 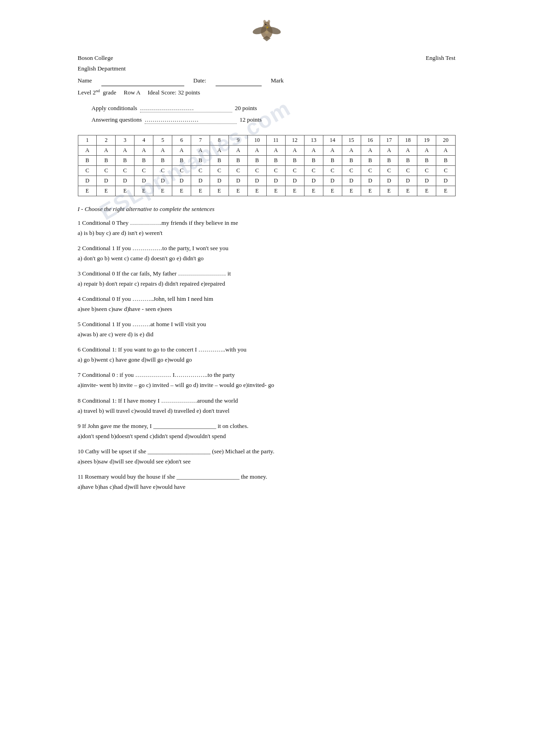 What do you see at coordinates (267, 483) in the screenshot?
I see `question-block: 11 Rosemary would buy the house if she _…` at bounding box center [267, 483].